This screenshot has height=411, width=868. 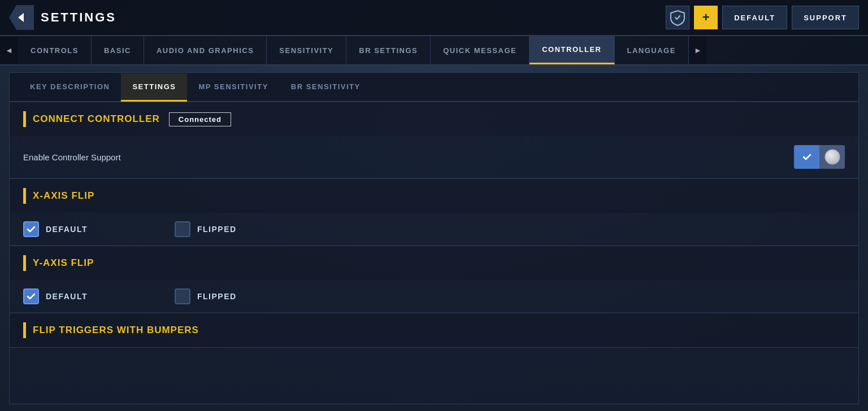 What do you see at coordinates (96, 119) in the screenshot?
I see `section-connect-controller-title: Connect Controller` at bounding box center [96, 119].